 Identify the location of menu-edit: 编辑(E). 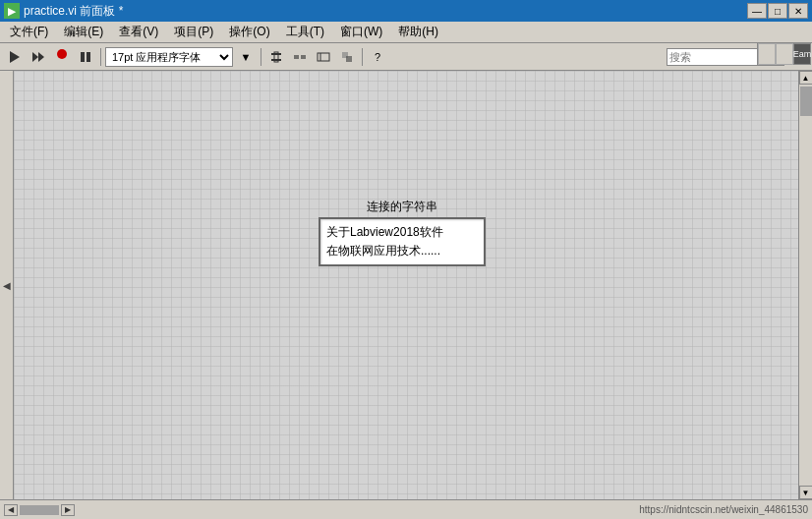
(84, 31).